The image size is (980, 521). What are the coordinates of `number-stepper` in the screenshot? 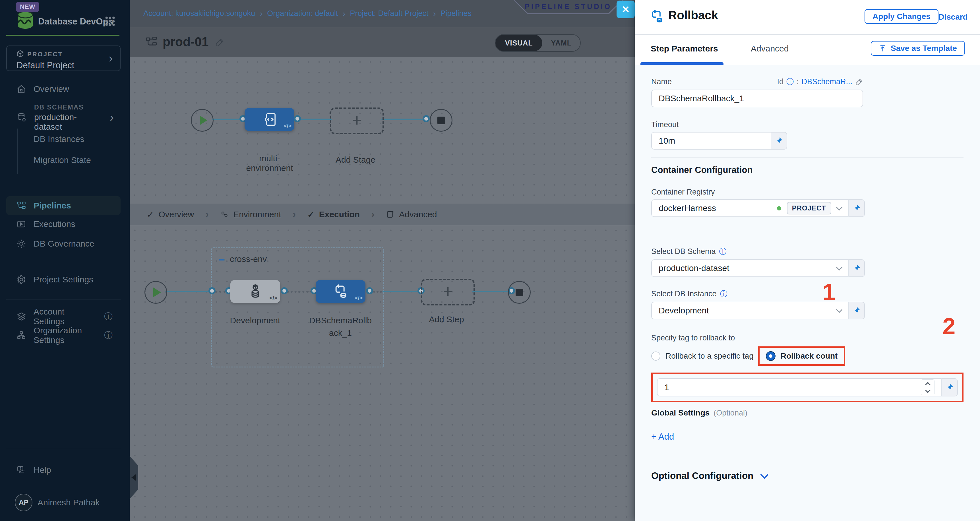 It's located at (928, 387).